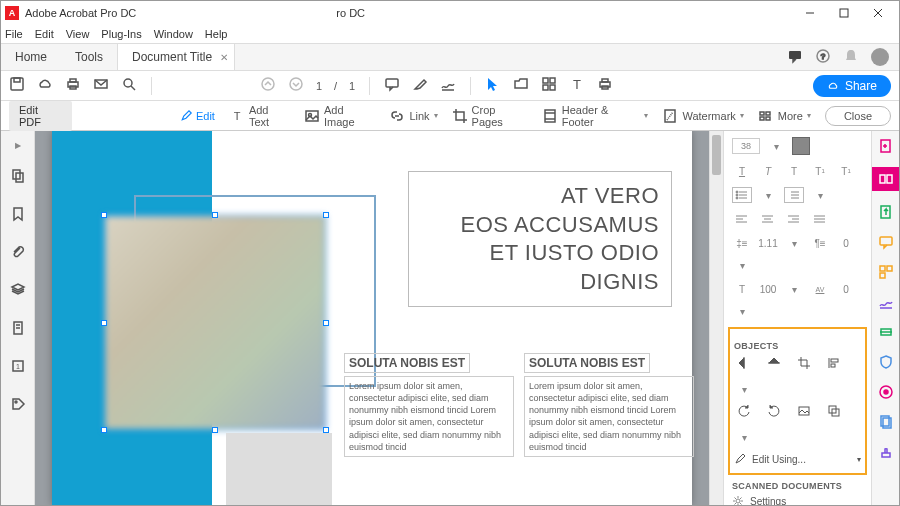  What do you see at coordinates (794, 195) in the screenshot?
I see `number-list-icon` at bounding box center [794, 195].